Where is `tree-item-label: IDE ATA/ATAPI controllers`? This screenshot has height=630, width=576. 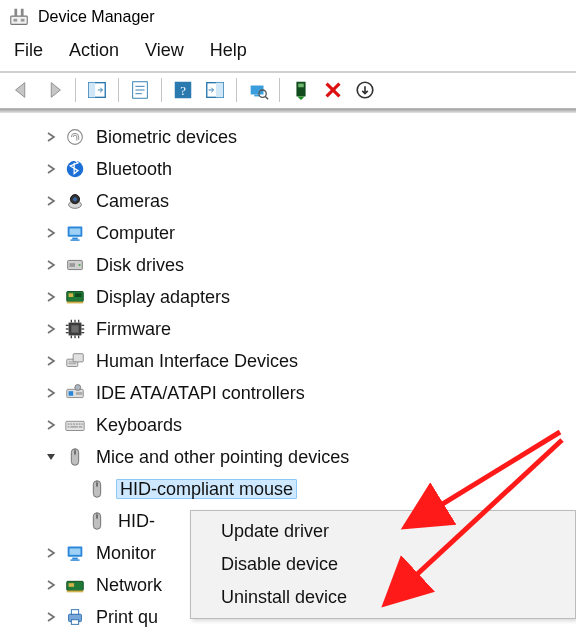
tree-item-label: IDE ATA/ATAPI controllers is located at coordinates (200, 394).